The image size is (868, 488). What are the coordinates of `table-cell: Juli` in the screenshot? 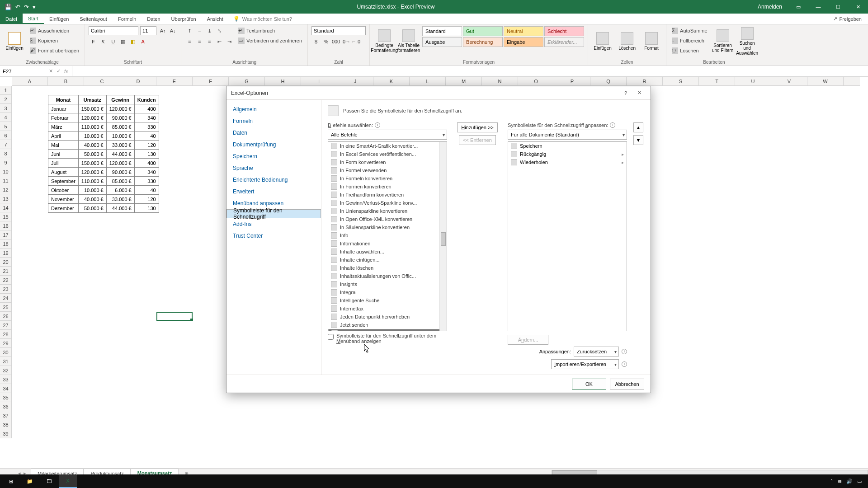 It's located at (63, 163).